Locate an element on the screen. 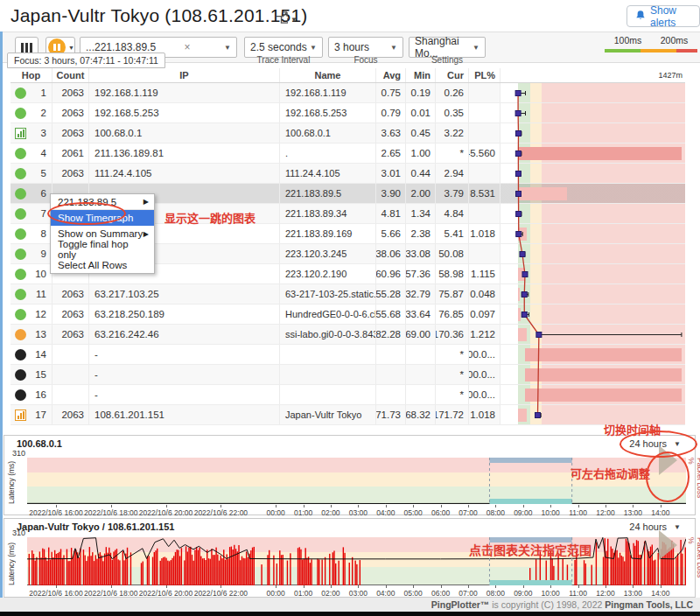 This screenshot has height=616, width=700. column-header: IP is located at coordinates (185, 75).